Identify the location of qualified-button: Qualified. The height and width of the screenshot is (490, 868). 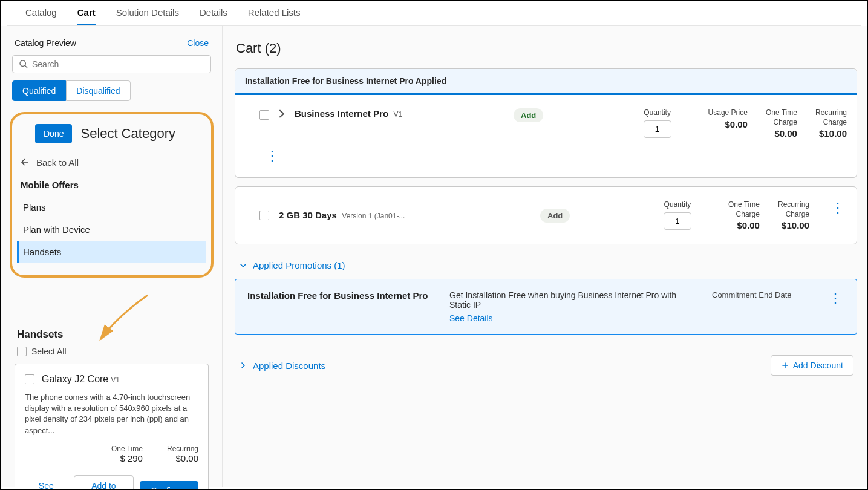
(39, 91).